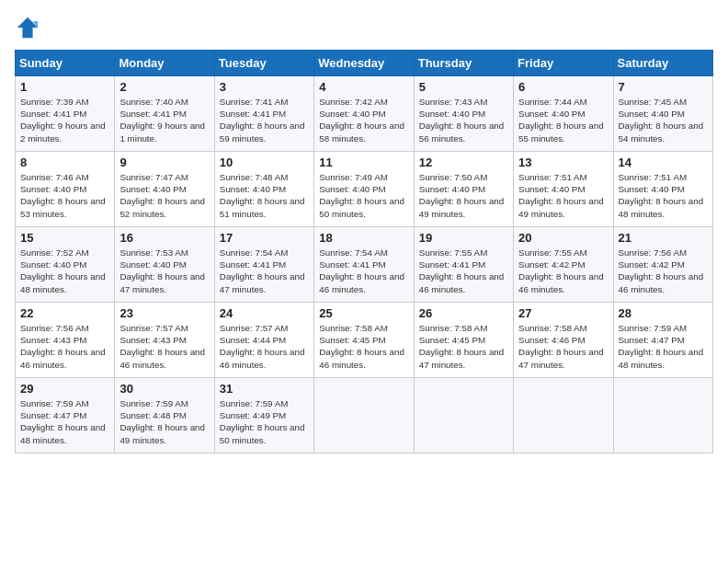  What do you see at coordinates (265, 86) in the screenshot?
I see `day-number: 3` at bounding box center [265, 86].